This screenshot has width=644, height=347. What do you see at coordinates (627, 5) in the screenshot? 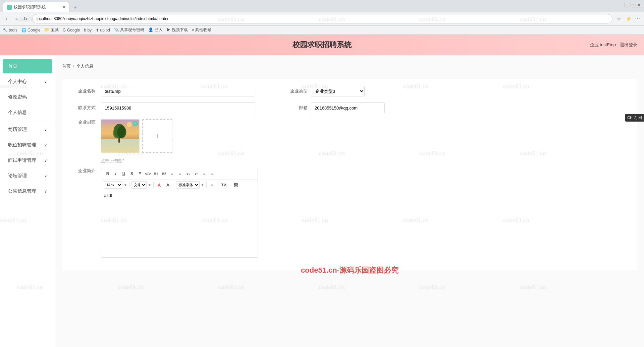
I see `minimize-btn: −` at bounding box center [627, 5].